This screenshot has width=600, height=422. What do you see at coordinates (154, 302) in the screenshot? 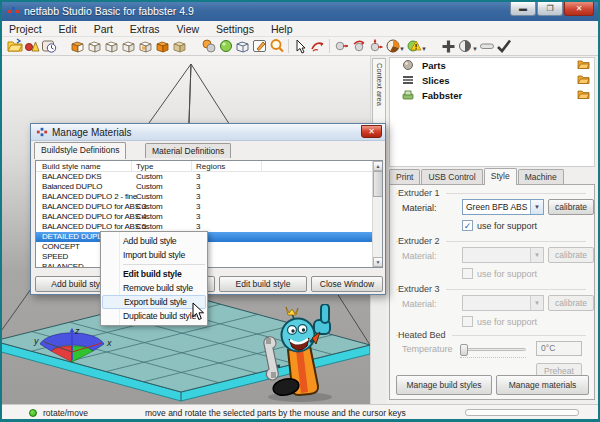
I see `context-menu-item-export-build-style: Export build style` at bounding box center [154, 302].